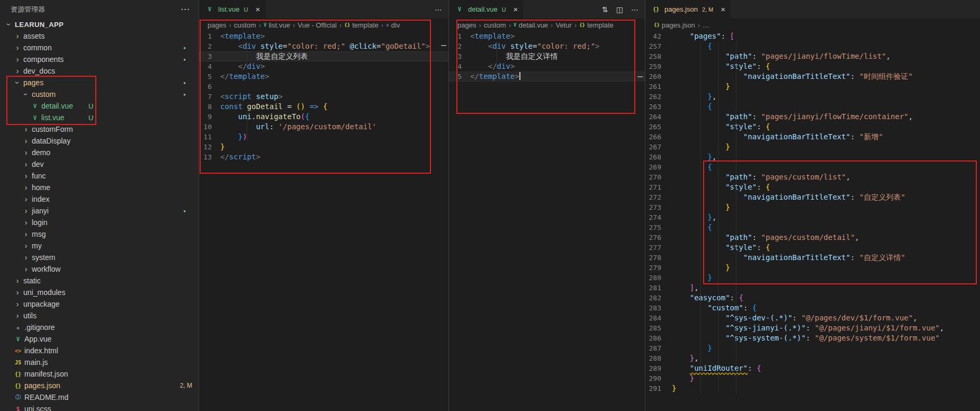  What do you see at coordinates (100, 176) in the screenshot?
I see `tree-item-func: ›func` at bounding box center [100, 176].